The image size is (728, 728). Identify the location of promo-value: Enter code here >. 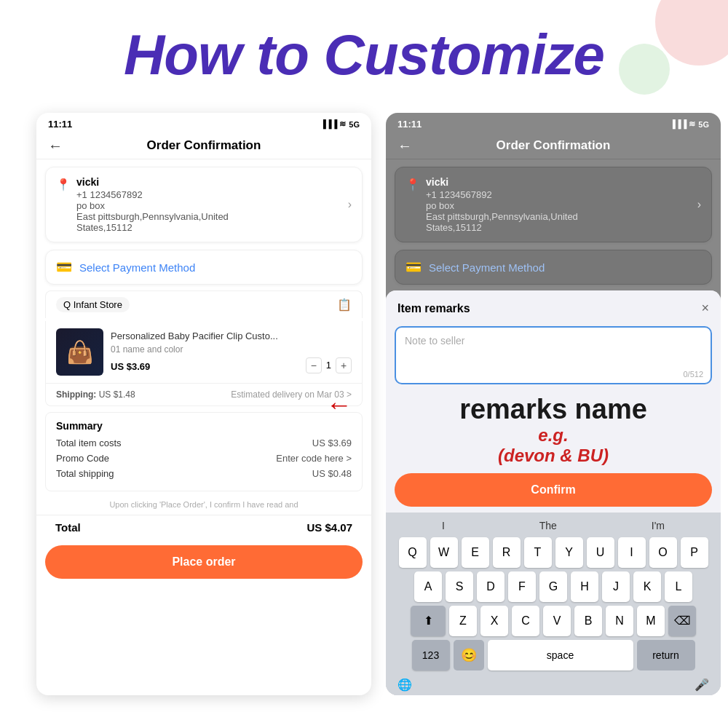
(314, 459).